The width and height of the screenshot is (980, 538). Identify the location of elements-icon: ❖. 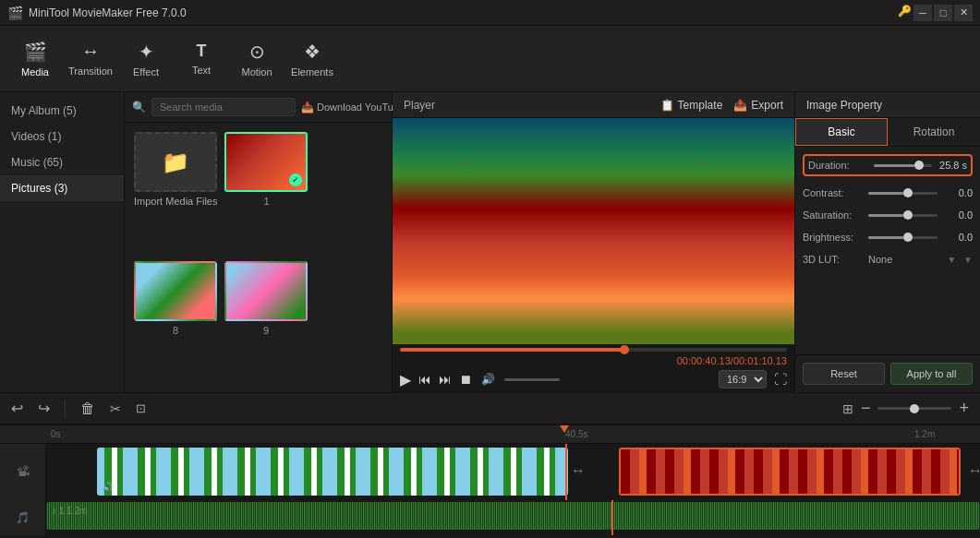
(312, 52).